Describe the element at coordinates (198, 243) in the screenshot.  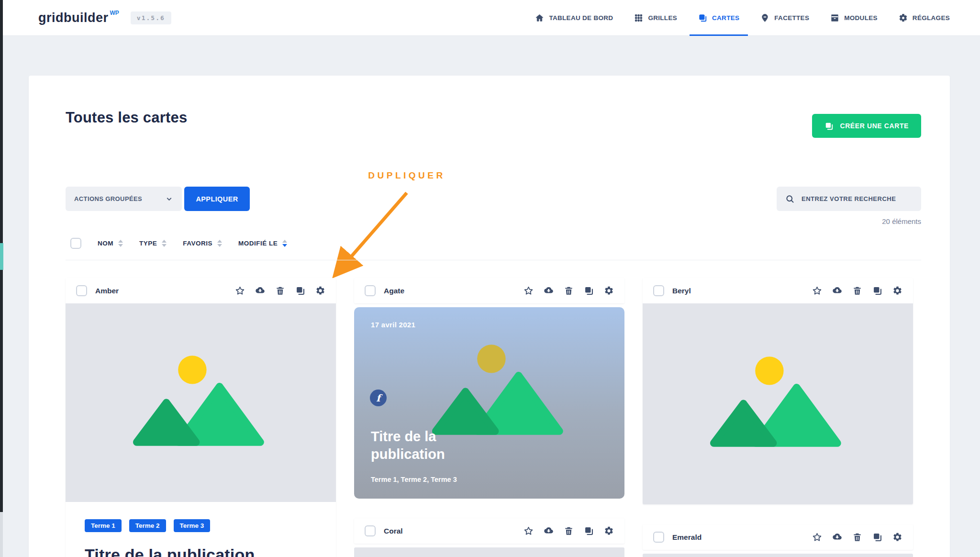
I see `column-label: FAVORIS` at that location.